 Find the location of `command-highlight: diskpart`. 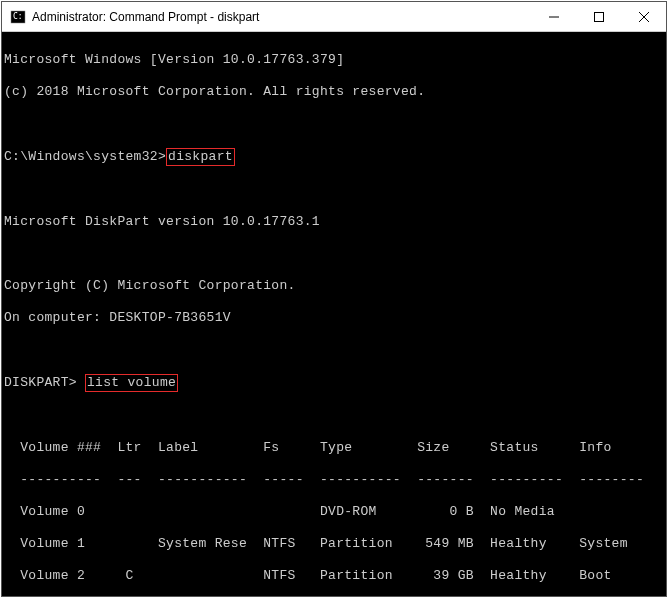

command-highlight: diskpart is located at coordinates (200, 157).